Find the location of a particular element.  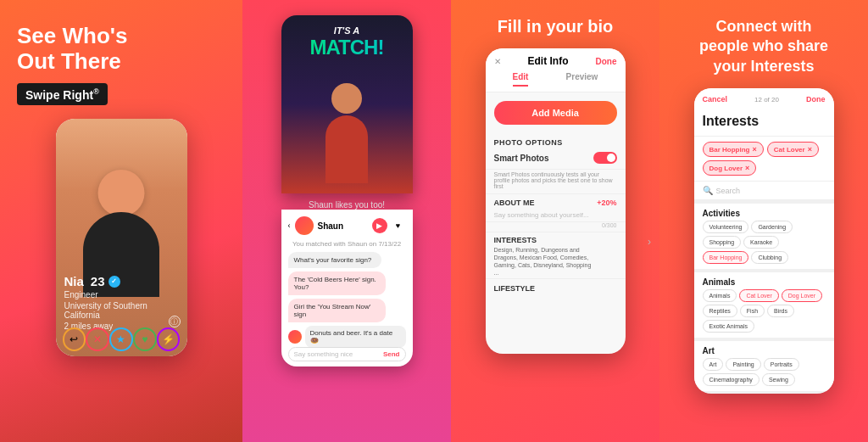

profile-info: Nia 23 ✓ Engineer University of Southern… is located at coordinates (122, 302).